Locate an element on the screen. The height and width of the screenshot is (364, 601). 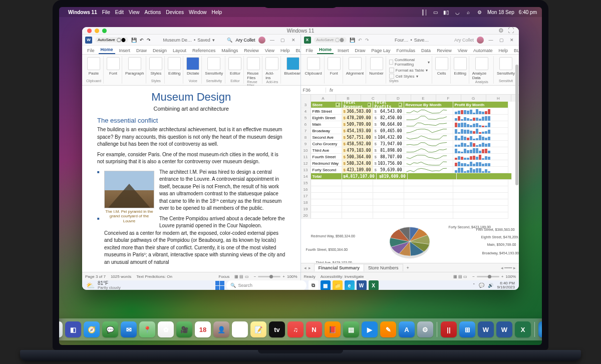
menubar-app: Windows 11 is located at coordinates (83, 12).